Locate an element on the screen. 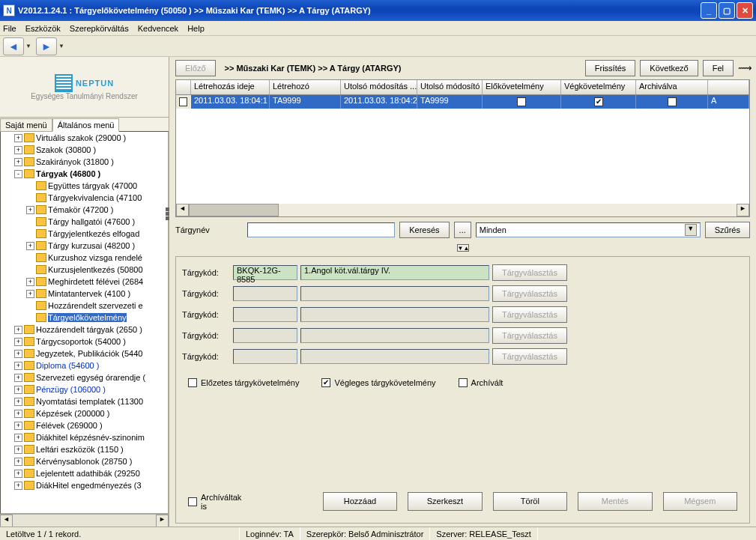 Image resolution: width=756 pixels, height=540 pixels. tree-item: +Tárgycsoportok (54000 ) is located at coordinates (84, 342).